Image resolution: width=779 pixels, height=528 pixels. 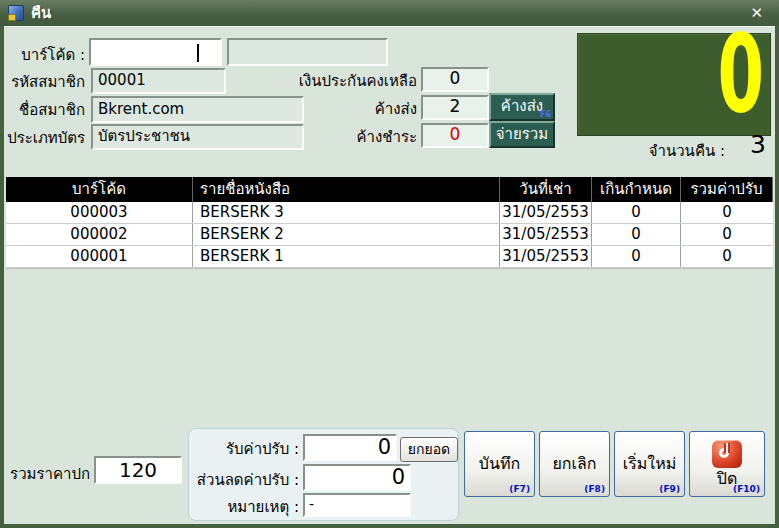 I want to click on cell-title: BERSERK 3, so click(x=346, y=212).